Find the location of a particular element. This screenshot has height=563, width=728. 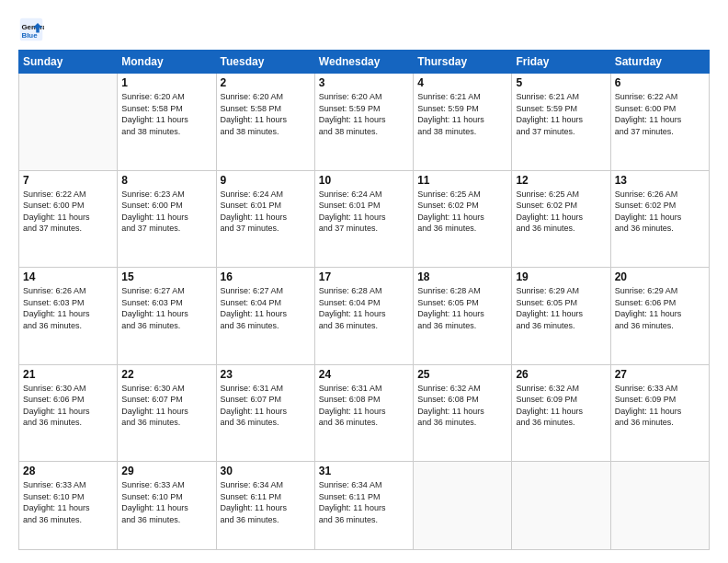

day-number: 23 is located at coordinates (266, 374).